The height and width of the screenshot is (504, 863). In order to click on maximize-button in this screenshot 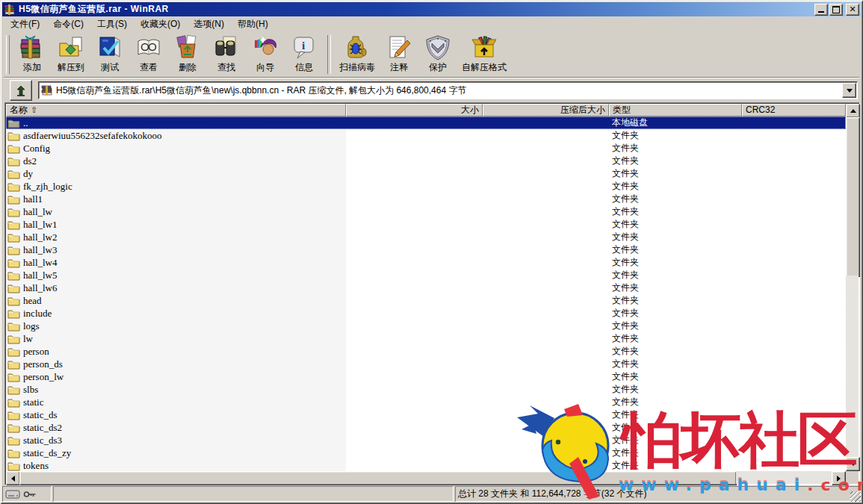, I will do `click(836, 10)`.